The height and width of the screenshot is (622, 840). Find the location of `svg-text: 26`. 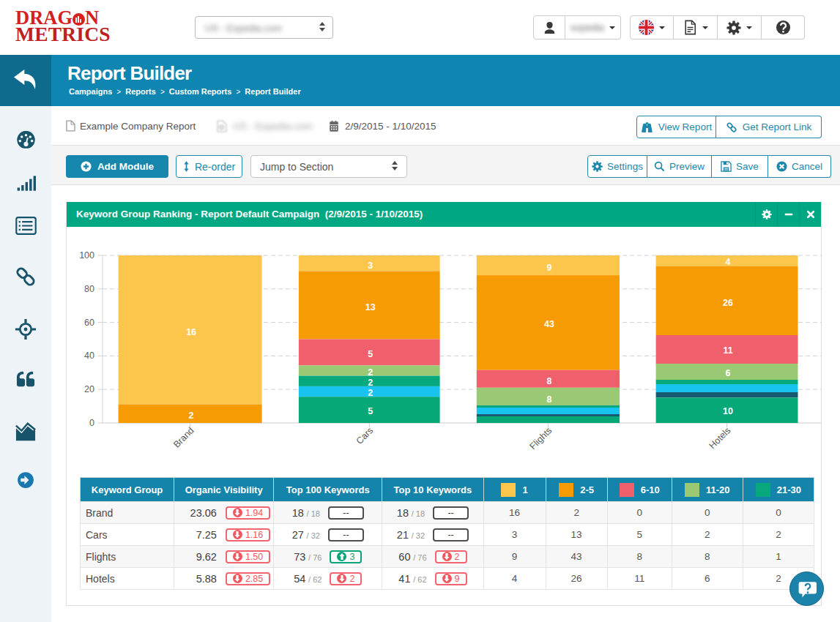

svg-text: 26 is located at coordinates (728, 303).